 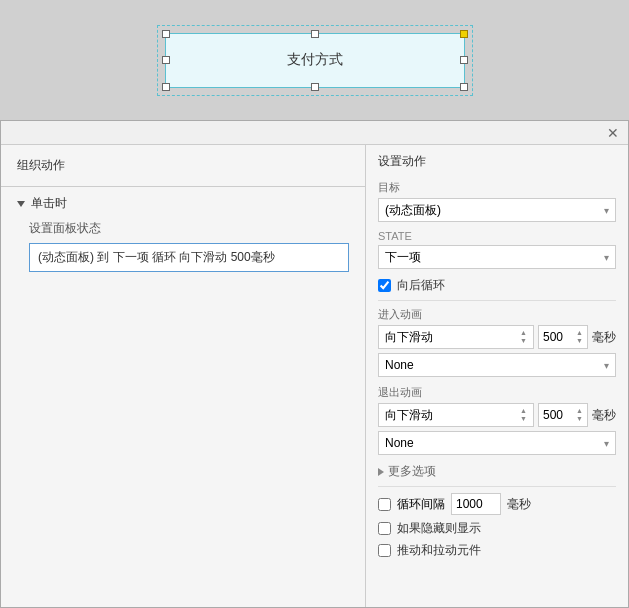 I want to click on target-select: (动态面板) ▾, so click(x=497, y=210).